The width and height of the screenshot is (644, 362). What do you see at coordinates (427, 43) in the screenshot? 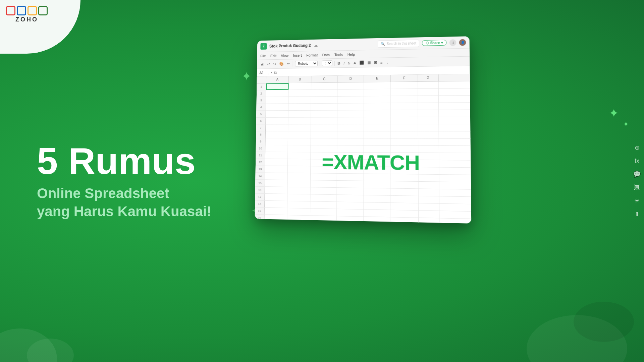
I see `share-icon: ⬡` at bounding box center [427, 43].